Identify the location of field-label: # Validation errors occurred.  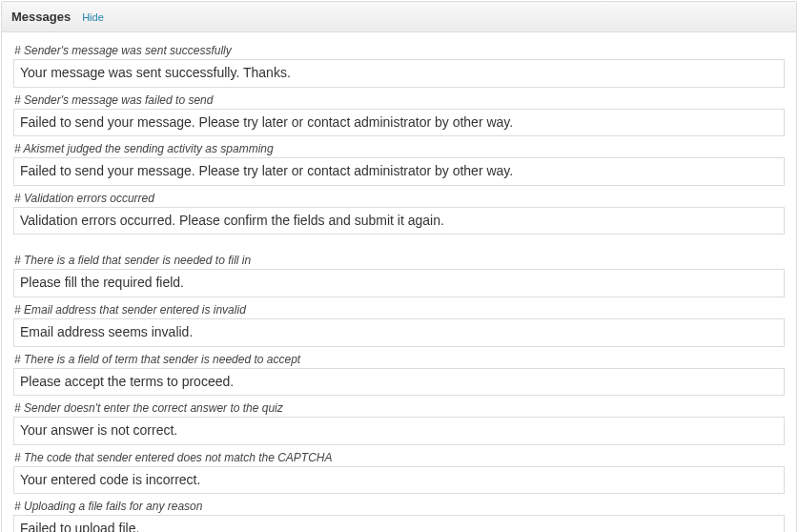
(399, 198).